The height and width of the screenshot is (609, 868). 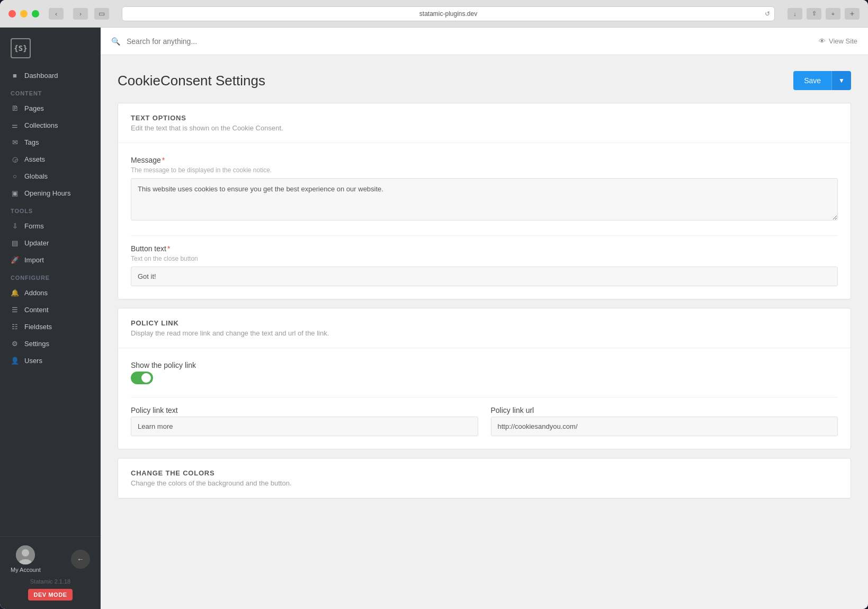 What do you see at coordinates (37, 310) in the screenshot?
I see `sidebar-label-content: Content` at bounding box center [37, 310].